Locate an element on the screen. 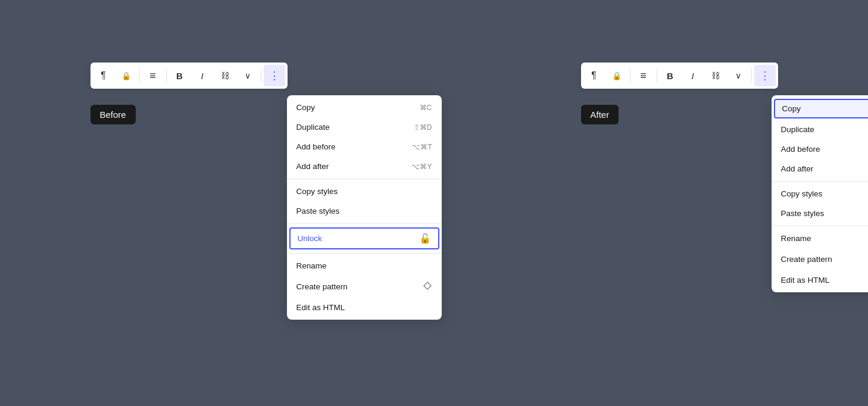 This screenshot has height=406, width=868. before-copy-item: Copy ⌘C is located at coordinates (364, 107).